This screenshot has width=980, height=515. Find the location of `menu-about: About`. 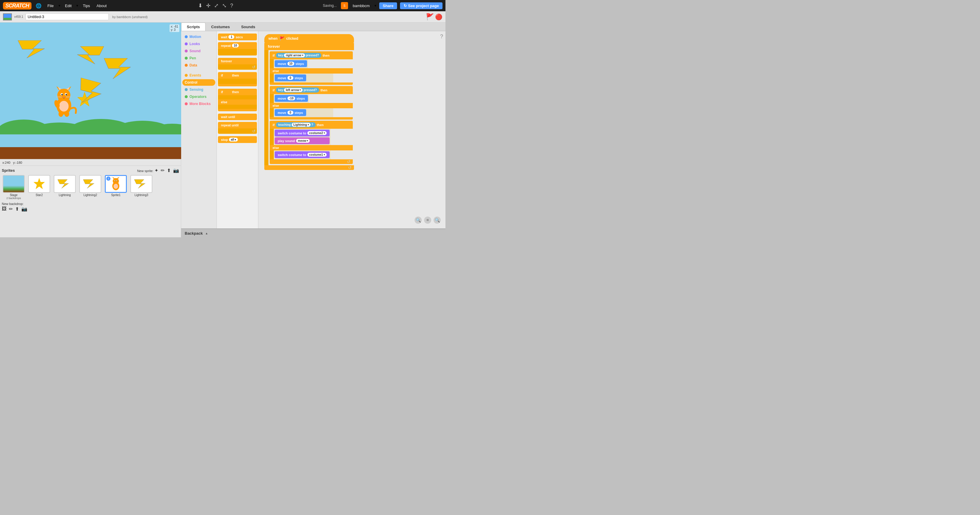

menu-about: About is located at coordinates (102, 6).